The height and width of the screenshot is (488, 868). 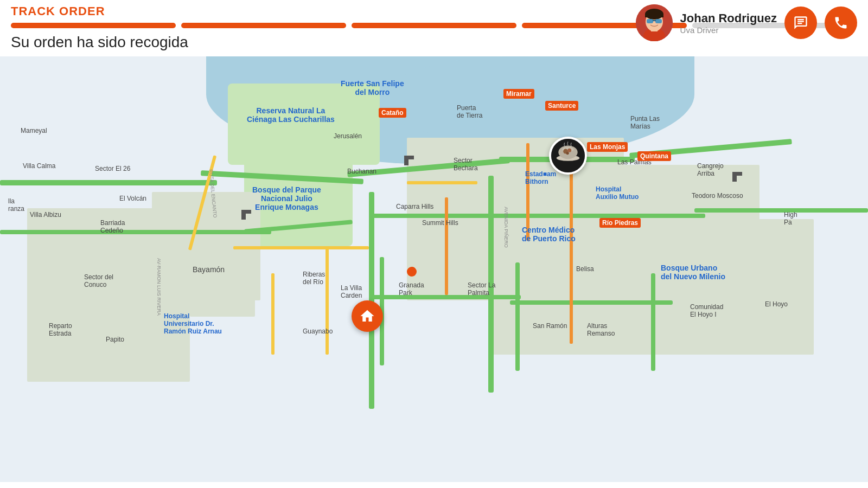 What do you see at coordinates (434, 25) in the screenshot?
I see `header: TRACK ORDER Su orden ha sido recogida` at bounding box center [434, 25].